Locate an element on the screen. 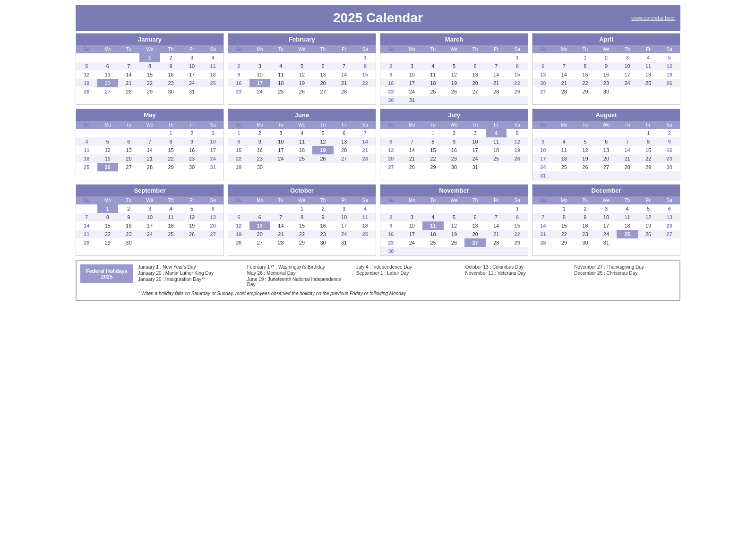  footer-holiday-item: February 17* : Washington's Birthday is located at coordinates (298, 267).